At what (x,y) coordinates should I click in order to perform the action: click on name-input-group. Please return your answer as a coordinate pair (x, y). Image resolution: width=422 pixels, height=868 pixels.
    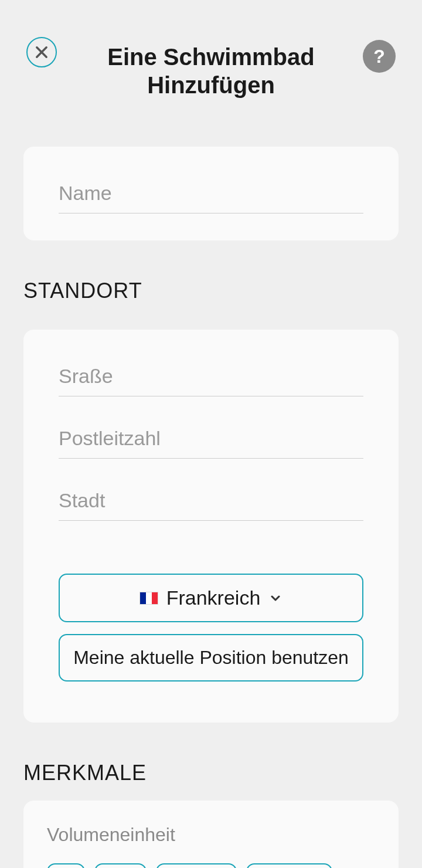
    Looking at the image, I should click on (211, 195).